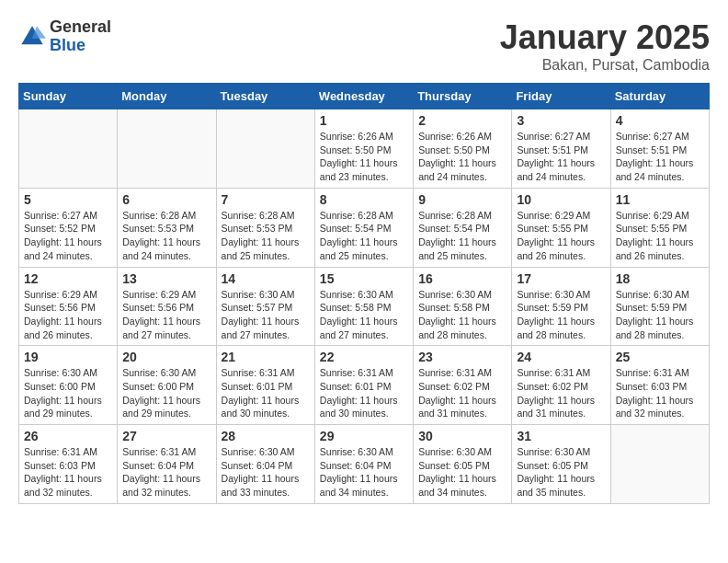  I want to click on day-number: 25, so click(660, 357).